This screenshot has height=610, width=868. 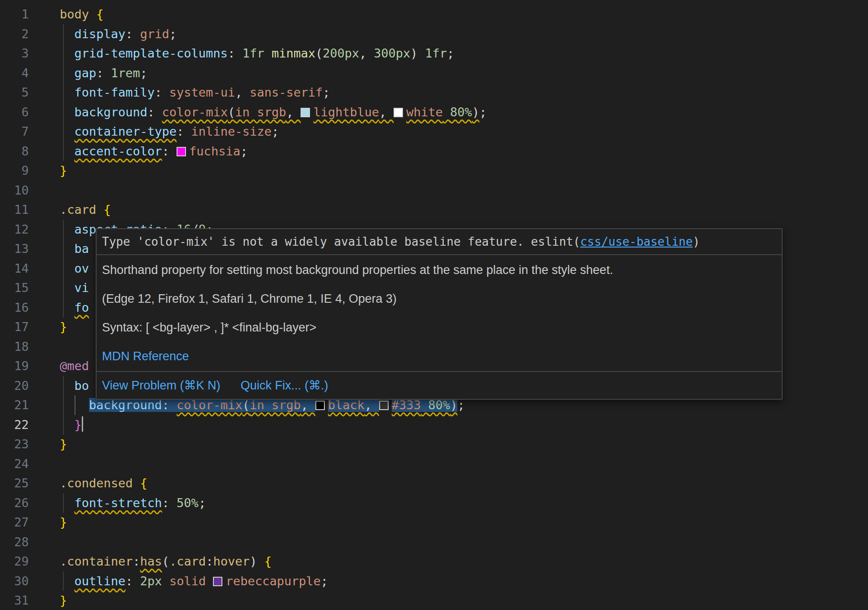 What do you see at coordinates (119, 151) in the screenshot?
I see `code-token: accent-color` at bounding box center [119, 151].